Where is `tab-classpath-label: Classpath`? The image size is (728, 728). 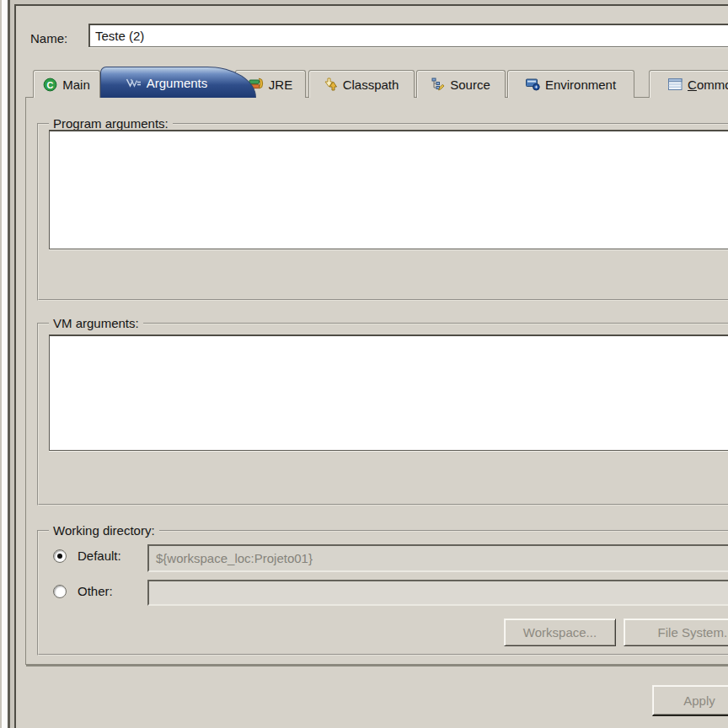
tab-classpath-label: Classpath is located at coordinates (371, 84).